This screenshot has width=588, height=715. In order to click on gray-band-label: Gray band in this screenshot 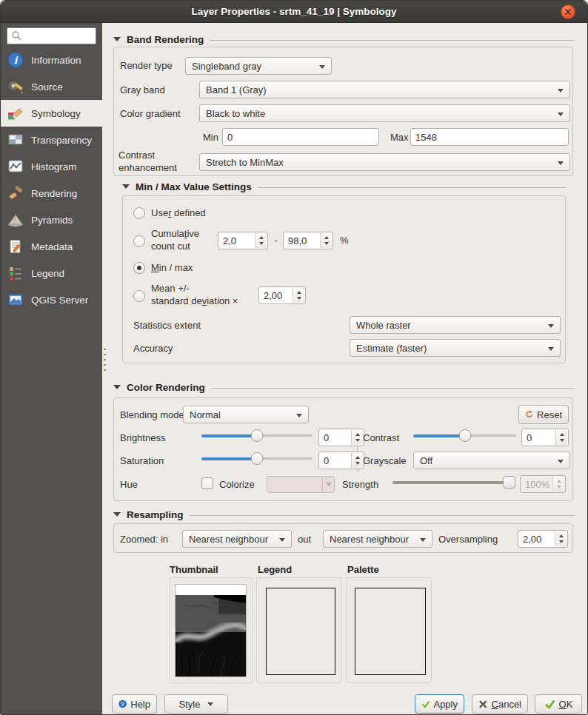, I will do `click(142, 90)`.